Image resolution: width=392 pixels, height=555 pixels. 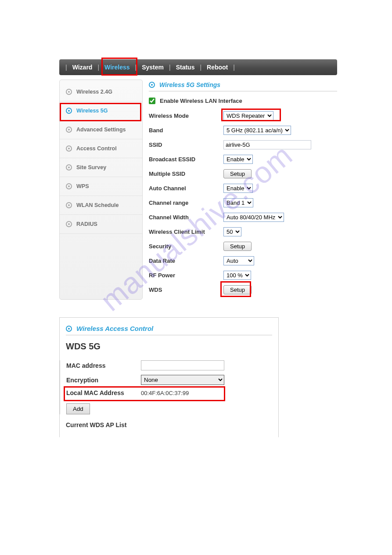 What do you see at coordinates (186, 159) in the screenshot?
I see `label-broadcast-essid: Broadcast ESSID` at bounding box center [186, 159].